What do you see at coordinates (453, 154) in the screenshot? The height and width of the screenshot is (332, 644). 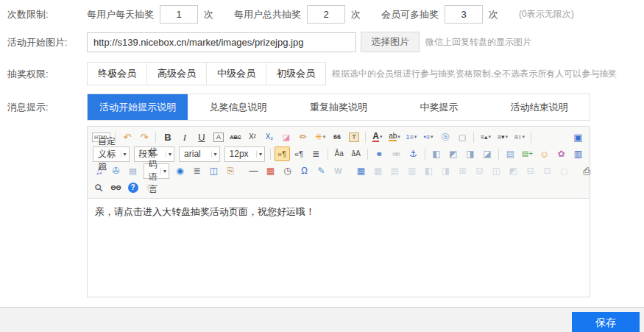 I see `image-align-center-icon: ◩` at bounding box center [453, 154].